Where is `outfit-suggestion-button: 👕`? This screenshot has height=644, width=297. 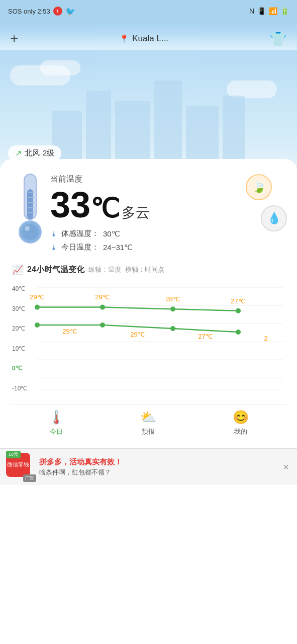
outfit-suggestion-button: 👕 is located at coordinates (278, 39).